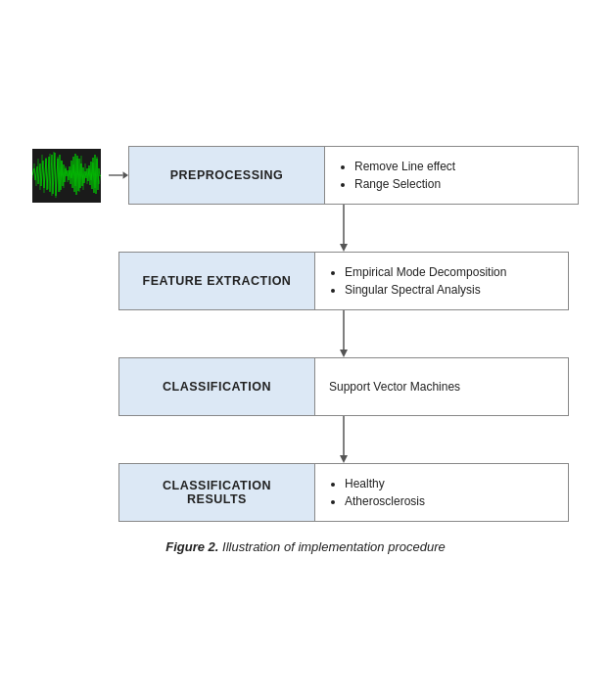  Describe the element at coordinates (425, 272) in the screenshot. I see `feature-item-1: Empirical Mode Decomposition` at that location.